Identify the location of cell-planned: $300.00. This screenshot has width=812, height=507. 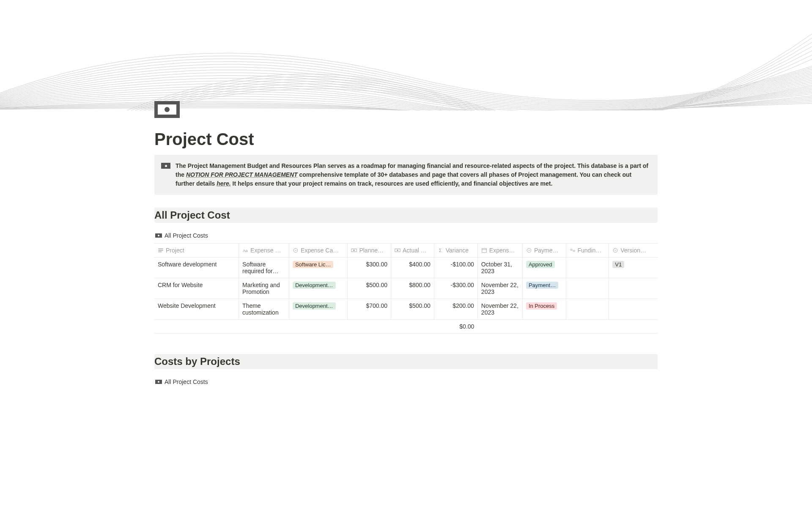
(370, 268).